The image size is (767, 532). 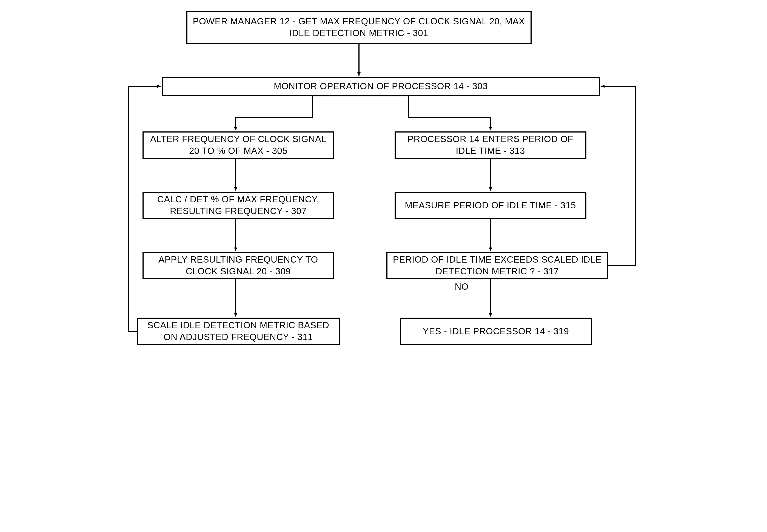 What do you see at coordinates (496, 331) in the screenshot?
I see `box-319-text: YES - IDLE PROCESSOR 14 - 319` at bounding box center [496, 331].